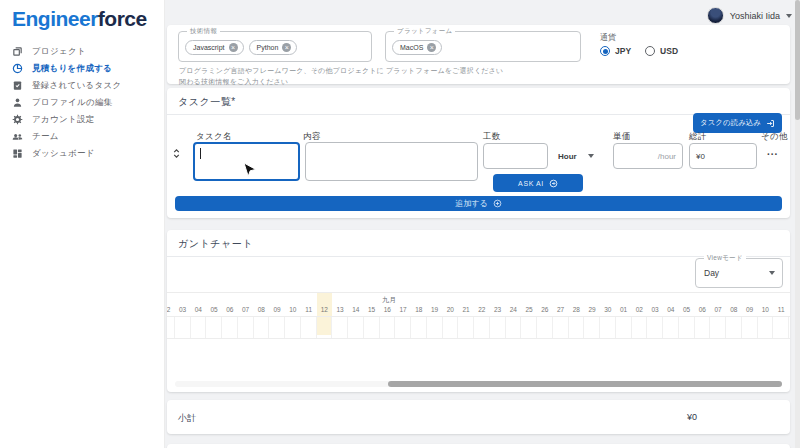  Describe the element at coordinates (478, 243) in the screenshot. I see `gantt-title: ガントチャート` at that location.